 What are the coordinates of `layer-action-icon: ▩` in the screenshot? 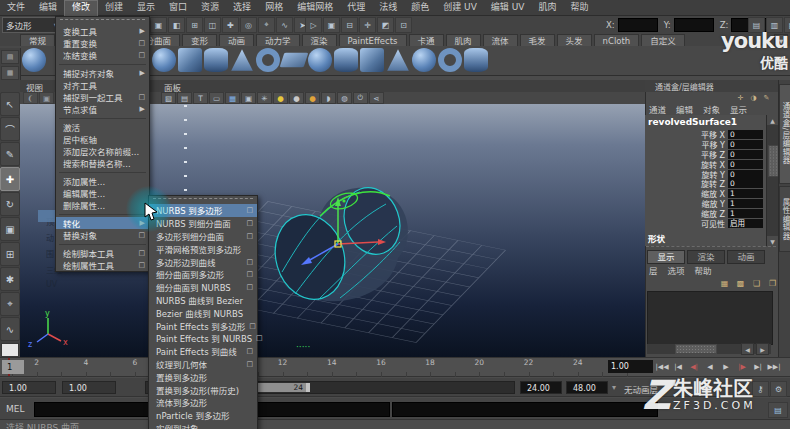 It's located at (740, 284).